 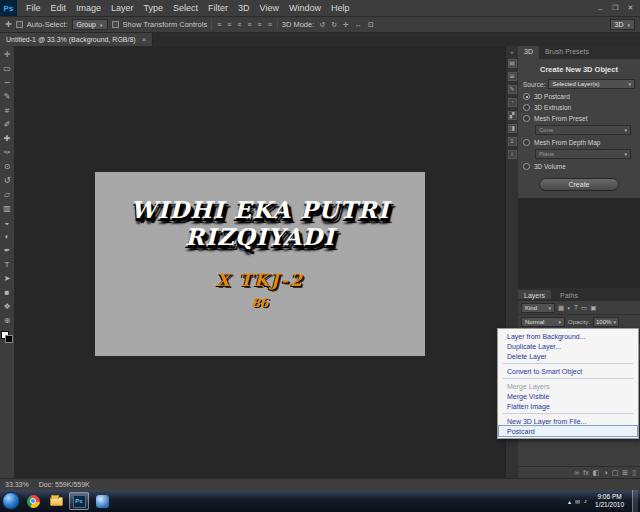 What do you see at coordinates (600, 8) in the screenshot?
I see `minimize-icon: –` at bounding box center [600, 8].